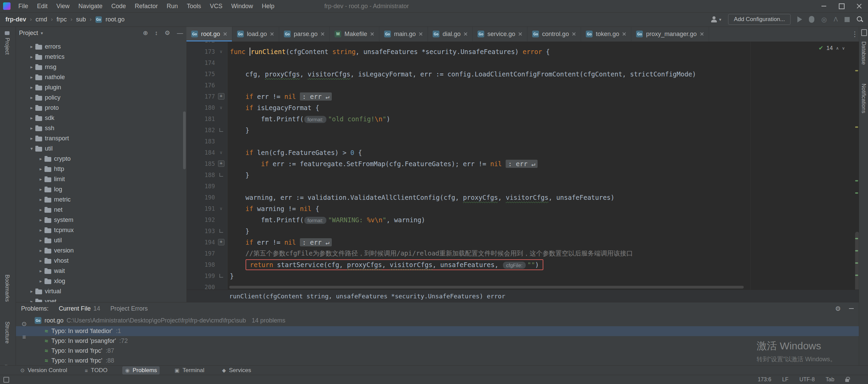 The height and width of the screenshot is (384, 868). Describe the element at coordinates (101, 261) in the screenshot. I see `tree-item-vhost: ▸vhost` at that location.